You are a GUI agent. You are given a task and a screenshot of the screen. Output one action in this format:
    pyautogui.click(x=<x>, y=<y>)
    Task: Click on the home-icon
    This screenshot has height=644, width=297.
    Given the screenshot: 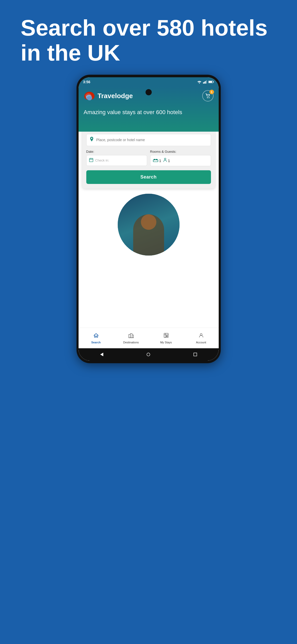 What is the action you would take?
    pyautogui.click(x=96, y=336)
    